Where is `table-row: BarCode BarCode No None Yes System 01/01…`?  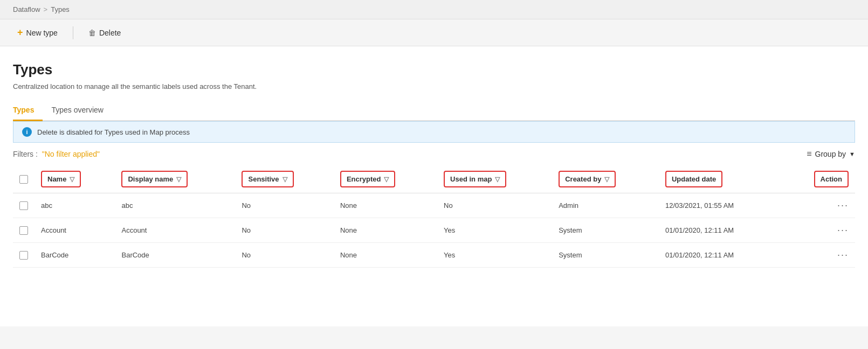 table-row: BarCode BarCode No None Yes System 01/01… is located at coordinates (434, 255).